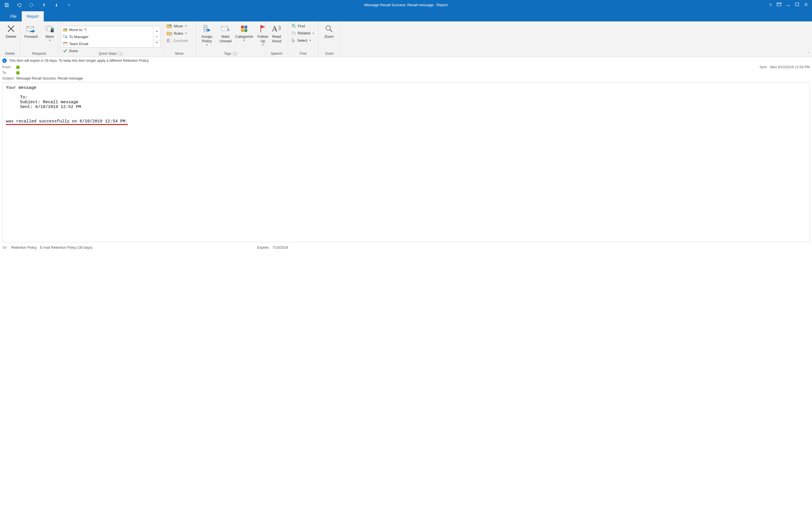 Image resolution: width=812 pixels, height=520 pixels. Describe the element at coordinates (226, 33) in the screenshot. I see `mark-unread-button: Mark Unread` at that location.